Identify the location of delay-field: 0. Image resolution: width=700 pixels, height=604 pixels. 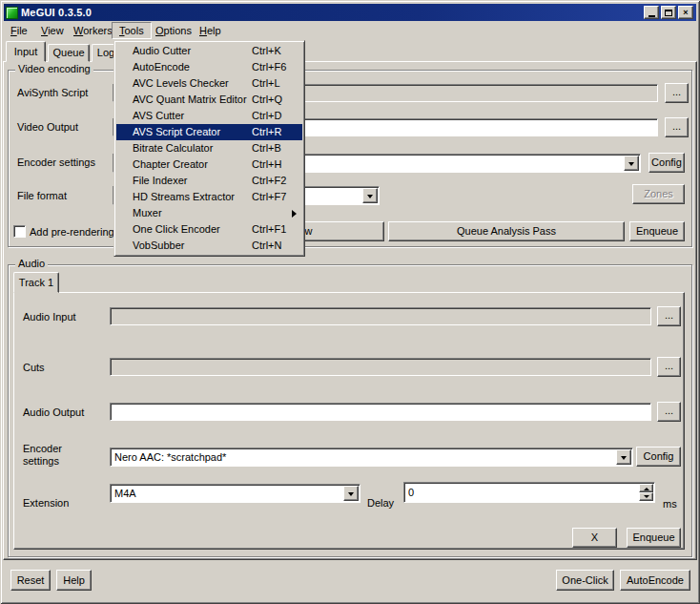
(529, 492).